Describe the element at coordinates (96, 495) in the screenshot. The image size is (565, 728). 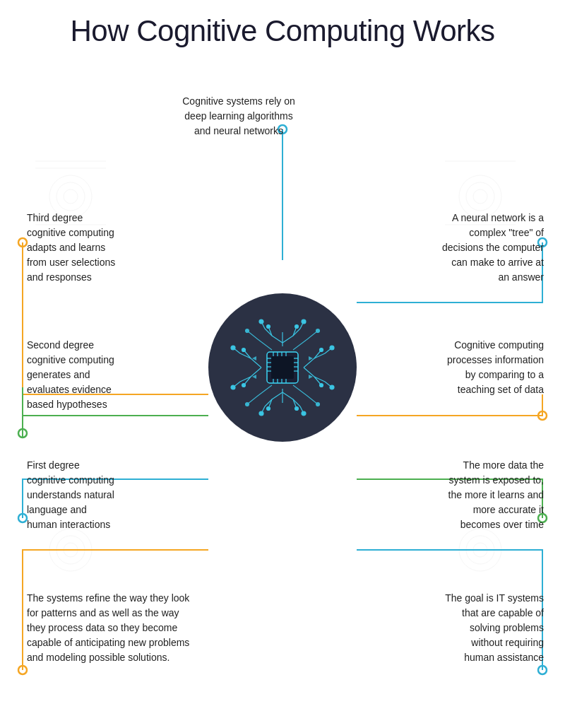
I see `box-bot-left: First degree cognitive computing underst…` at that location.